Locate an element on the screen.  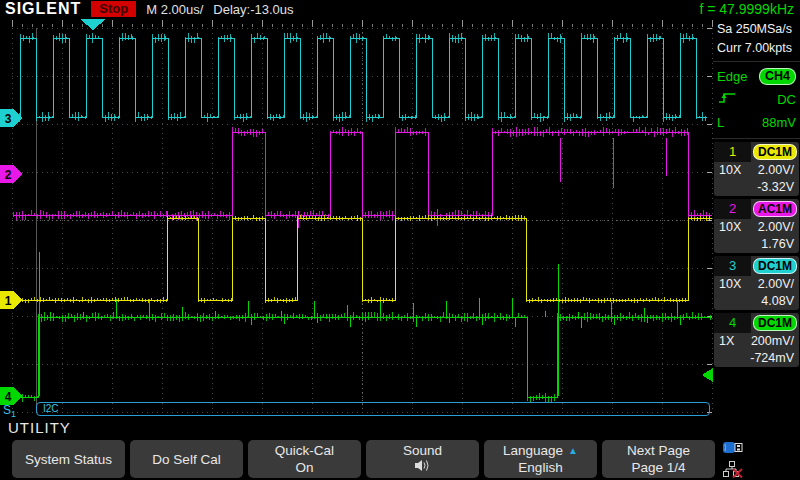
channel3-coupling-badge: DC1M is located at coordinates (775, 266).